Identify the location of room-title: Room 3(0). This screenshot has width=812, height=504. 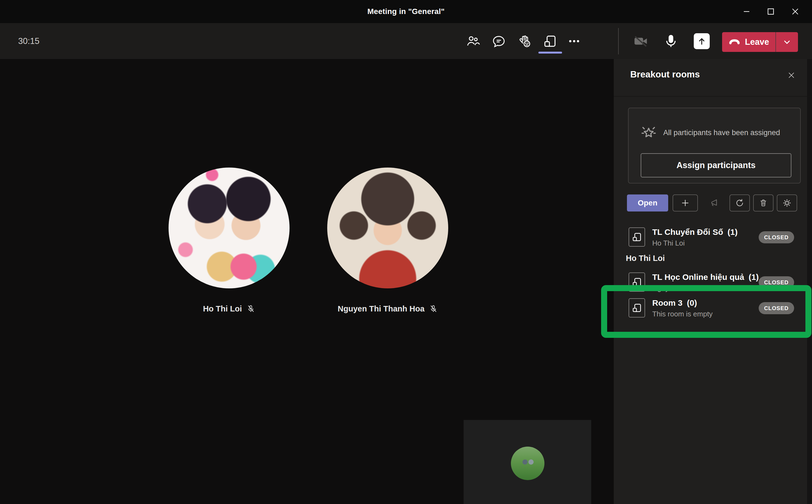
(702, 303).